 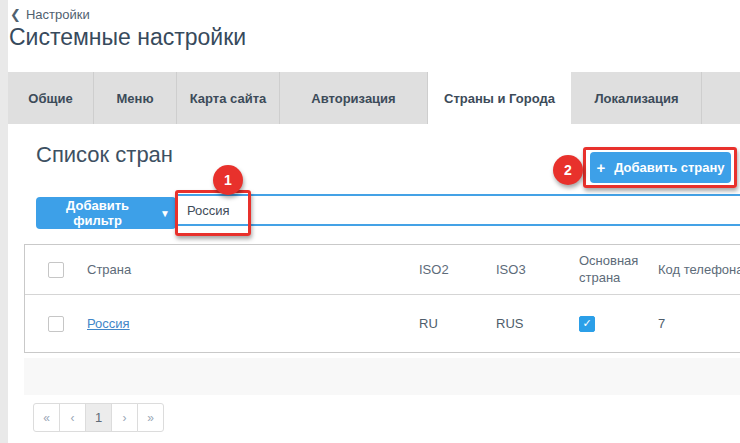 I want to click on row-select-checkbox, so click(x=56, y=324).